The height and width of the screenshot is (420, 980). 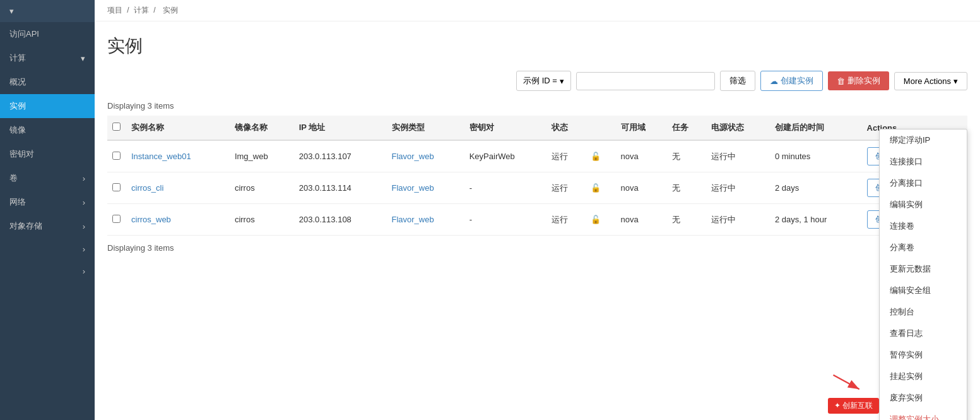 I want to click on dropdown-item-view-log: 查看日志, so click(x=923, y=333).